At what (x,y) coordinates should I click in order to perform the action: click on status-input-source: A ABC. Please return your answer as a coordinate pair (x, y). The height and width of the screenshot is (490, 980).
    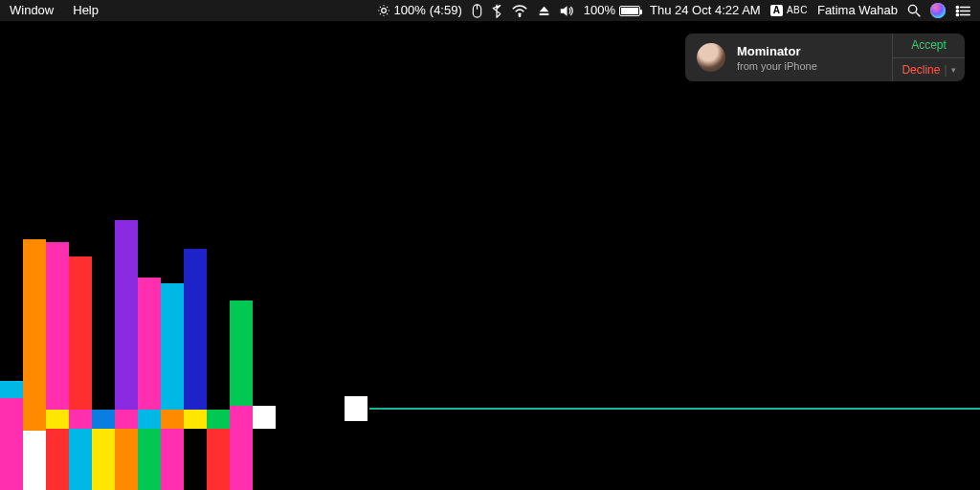
    Looking at the image, I should click on (789, 11).